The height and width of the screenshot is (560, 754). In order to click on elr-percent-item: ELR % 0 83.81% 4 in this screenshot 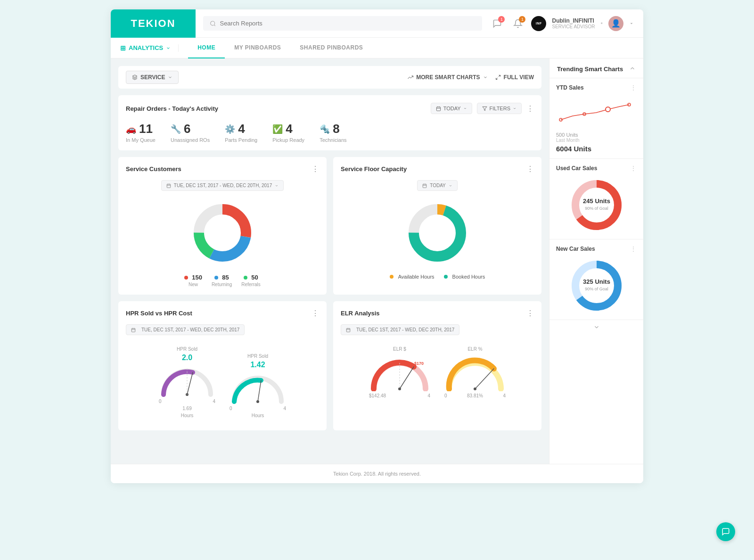, I will do `click(475, 372)`.